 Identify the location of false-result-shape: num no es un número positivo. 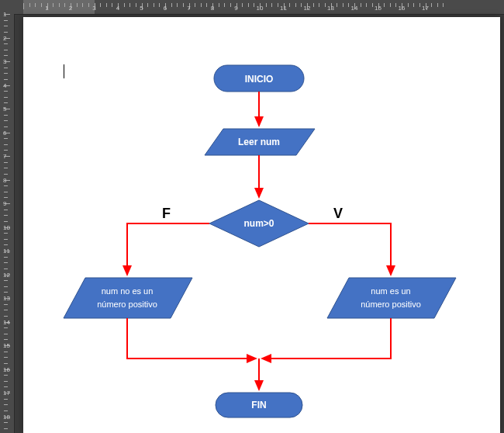
(128, 298).